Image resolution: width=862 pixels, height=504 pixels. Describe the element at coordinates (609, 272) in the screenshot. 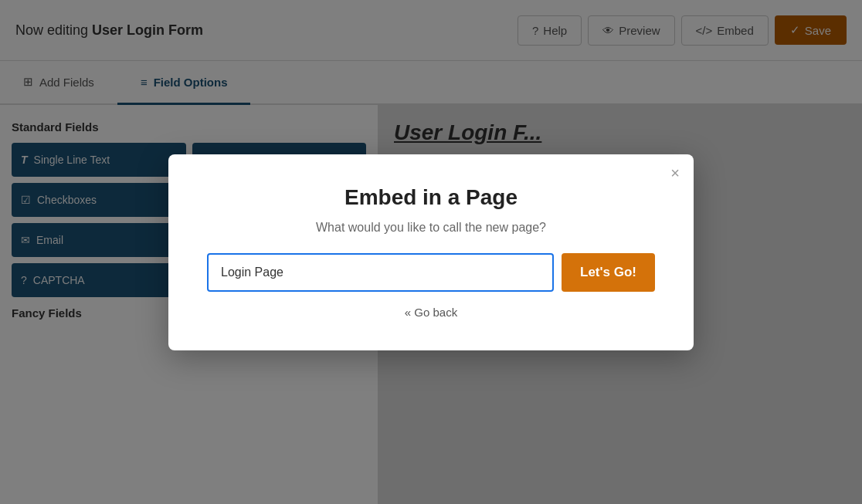

I see `lets-go-button: Let's Go!` at that location.